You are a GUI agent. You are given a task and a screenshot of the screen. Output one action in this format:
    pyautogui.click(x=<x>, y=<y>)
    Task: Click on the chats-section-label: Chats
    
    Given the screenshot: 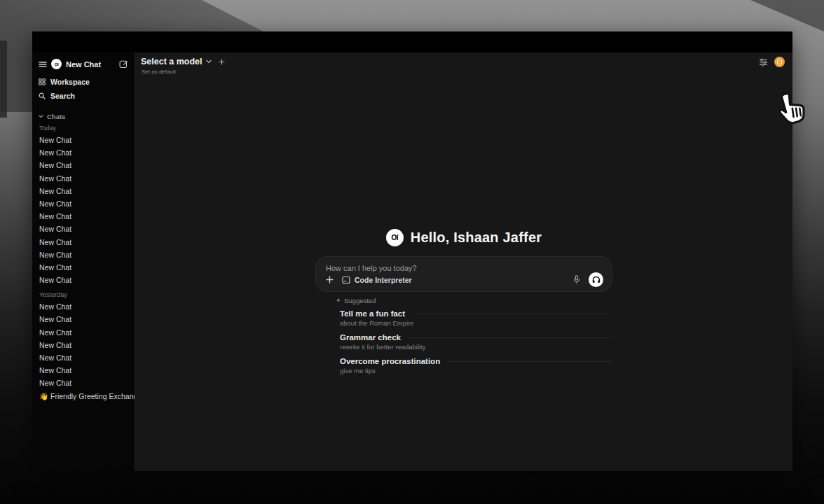 What is the action you would take?
    pyautogui.click(x=56, y=116)
    